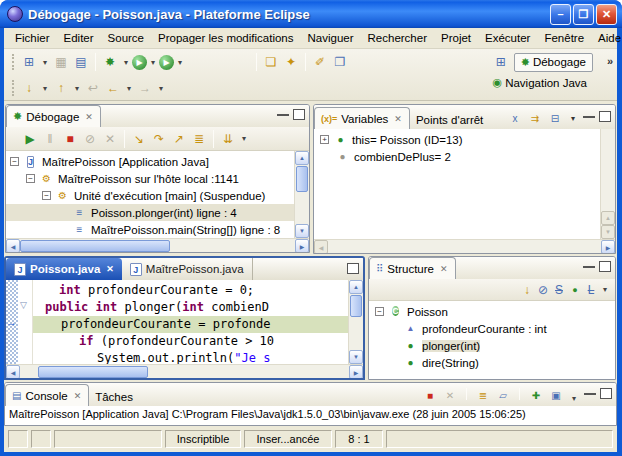 This screenshot has height=456, width=622. I want to click on scroll-thumb, so click(356, 306).